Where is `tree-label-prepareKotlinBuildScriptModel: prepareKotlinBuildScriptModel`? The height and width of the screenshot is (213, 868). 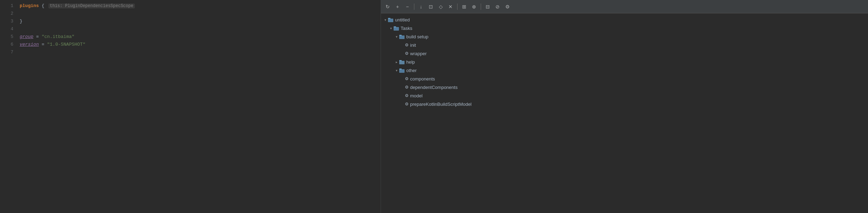
tree-label-prepareKotlinBuildScriptModel: prepareKotlinBuildScriptModel is located at coordinates (441, 104).